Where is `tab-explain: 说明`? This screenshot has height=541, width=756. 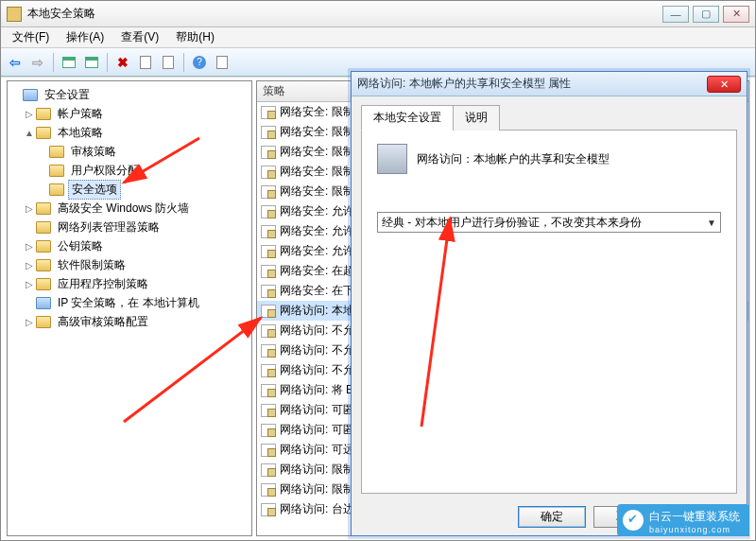
tab-explain: 说明 is located at coordinates (476, 117).